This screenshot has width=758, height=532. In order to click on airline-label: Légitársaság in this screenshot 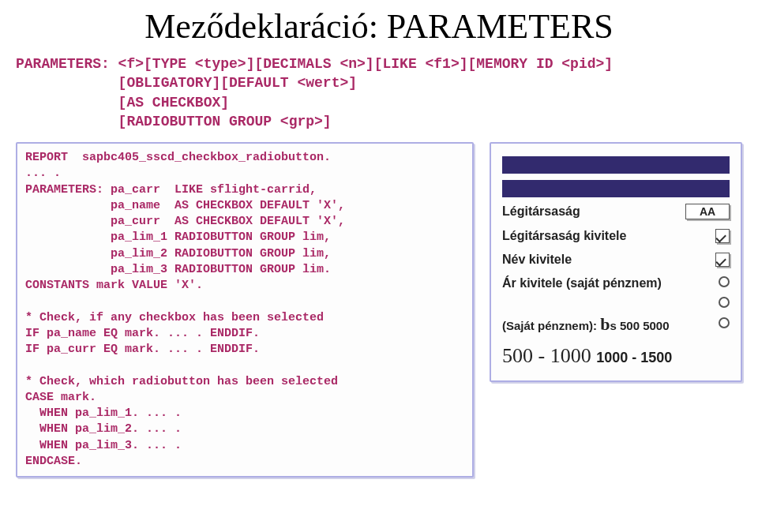, I will do `click(594, 212)`.